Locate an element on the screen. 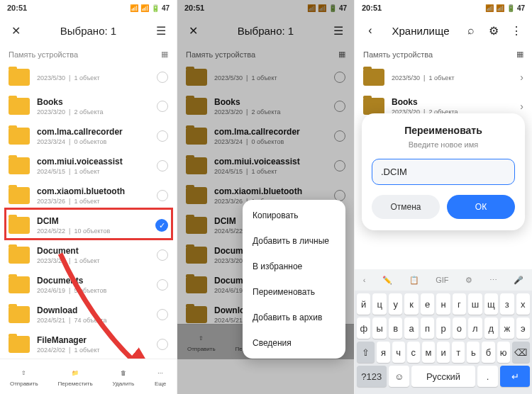 The height and width of the screenshot is (394, 532). key: м is located at coordinates (428, 352).